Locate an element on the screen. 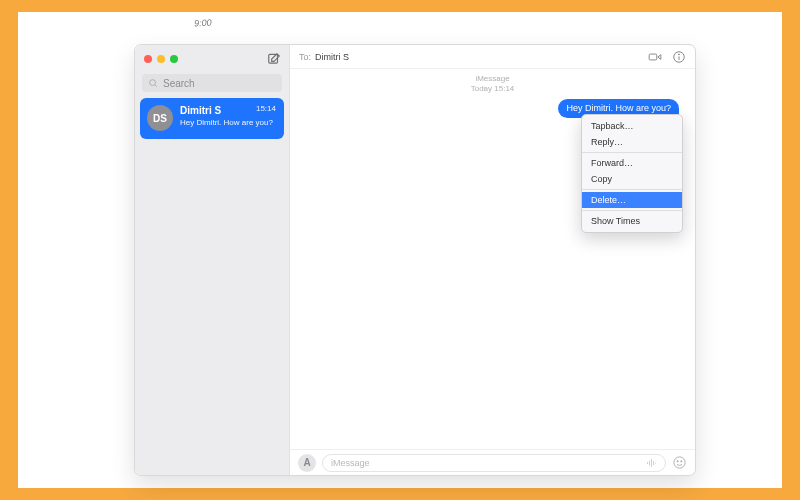 The height and width of the screenshot is (500, 800). context-menu-item-copy: Copy is located at coordinates (632, 179).